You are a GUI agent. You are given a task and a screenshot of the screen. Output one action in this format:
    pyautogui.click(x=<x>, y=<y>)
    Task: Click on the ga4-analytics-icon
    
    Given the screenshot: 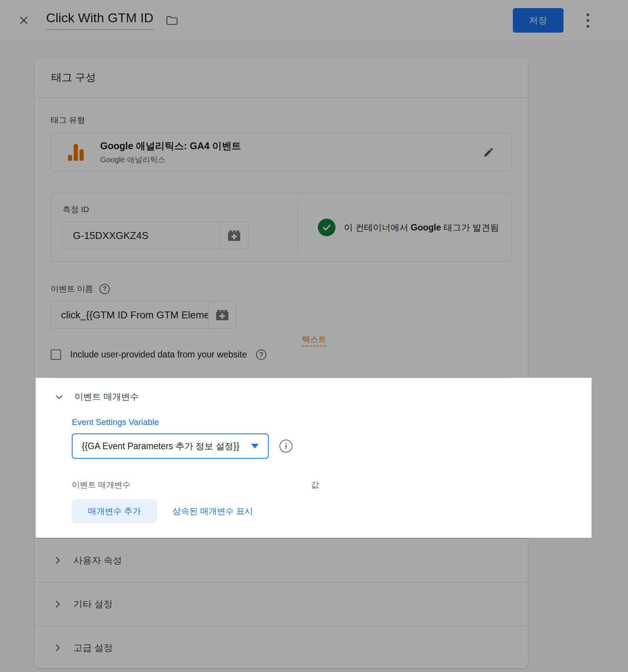 What is the action you would take?
    pyautogui.click(x=76, y=152)
    